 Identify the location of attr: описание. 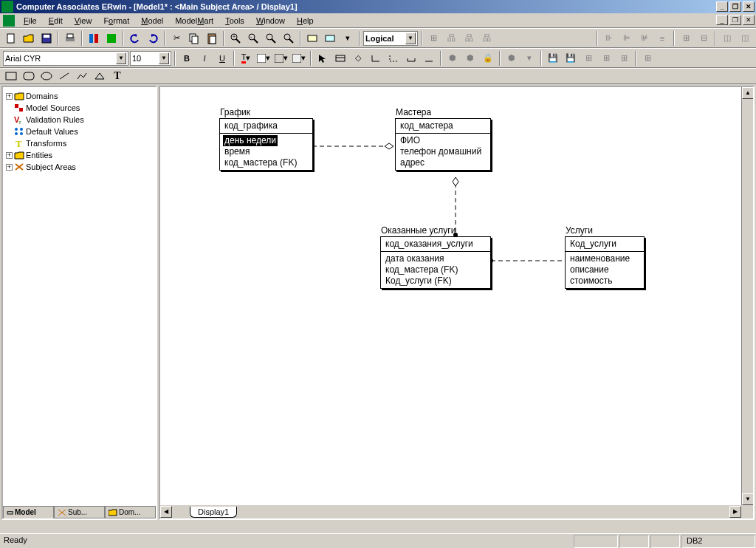
(605, 270).